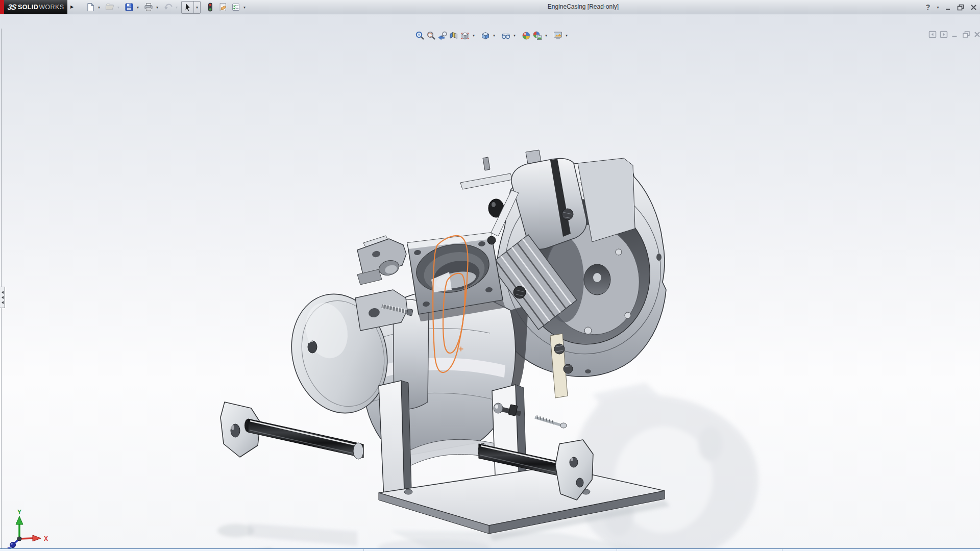 The height and width of the screenshot is (551, 980). Describe the element at coordinates (28, 530) in the screenshot. I see `orientation-triad: Y X Z` at that location.